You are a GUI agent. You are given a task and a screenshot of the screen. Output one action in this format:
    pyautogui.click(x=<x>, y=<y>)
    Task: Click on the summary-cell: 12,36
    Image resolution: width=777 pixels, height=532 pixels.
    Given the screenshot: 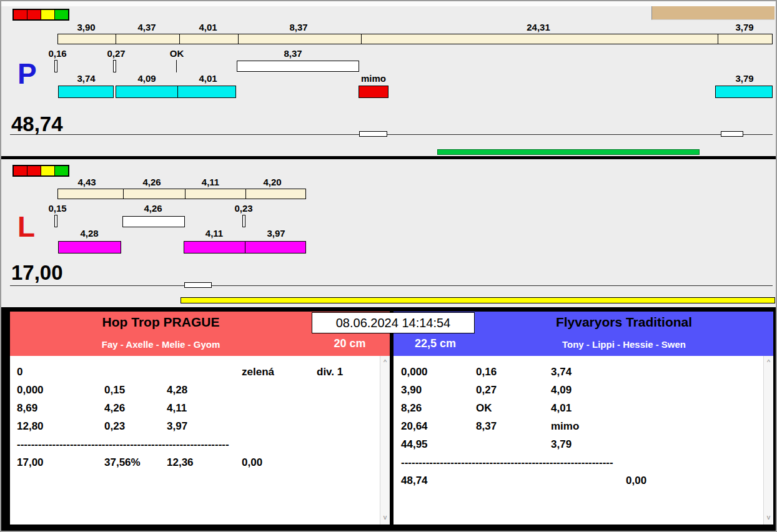 What is the action you would take?
    pyautogui.click(x=180, y=463)
    